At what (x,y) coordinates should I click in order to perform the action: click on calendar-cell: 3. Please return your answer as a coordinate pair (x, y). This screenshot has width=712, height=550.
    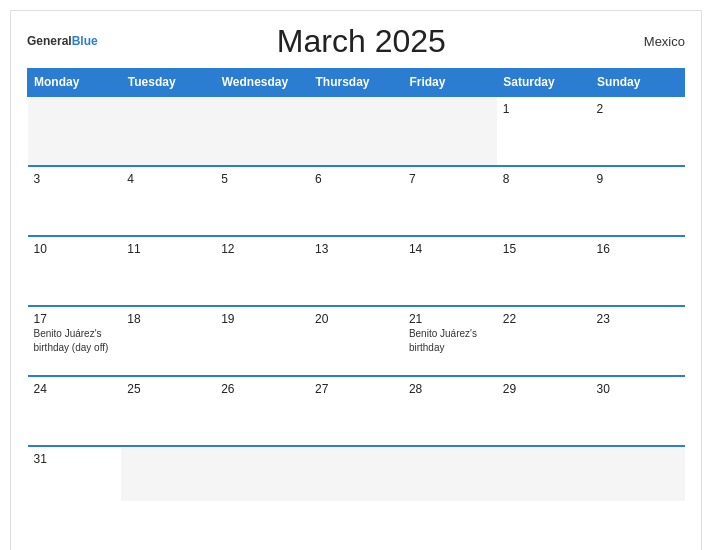
    Looking at the image, I should click on (75, 201).